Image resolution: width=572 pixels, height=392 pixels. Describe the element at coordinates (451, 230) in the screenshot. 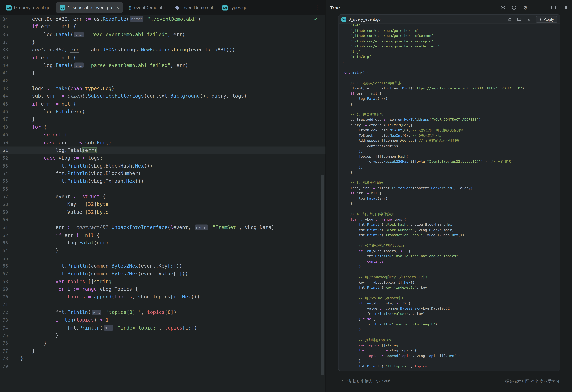

I see `assistant-code-line: fmt.Println("Block Number:", vLog.BlockN…` at that location.